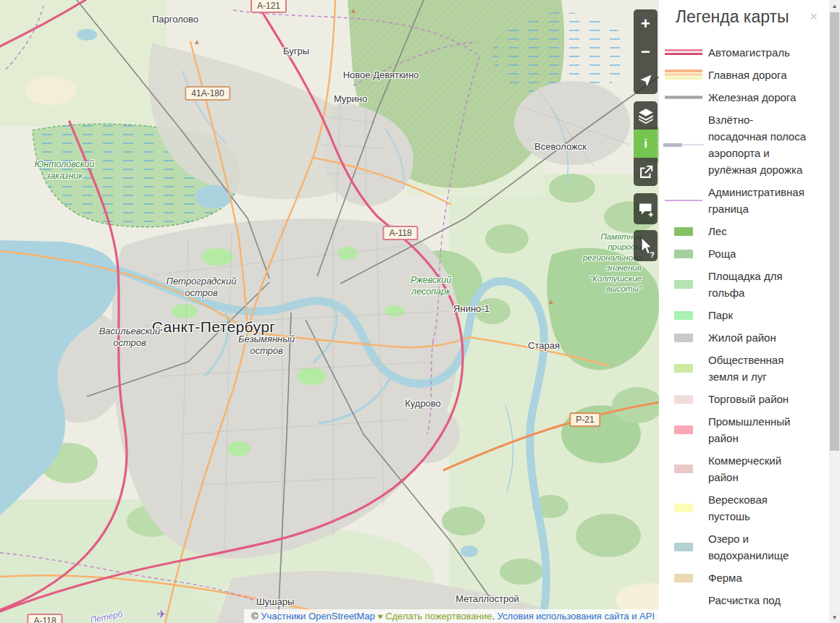 This screenshot has height=623, width=840. I want to click on legend-item: Взлётно-посадочная полоса аэропорта и ру…, so click(744, 145).